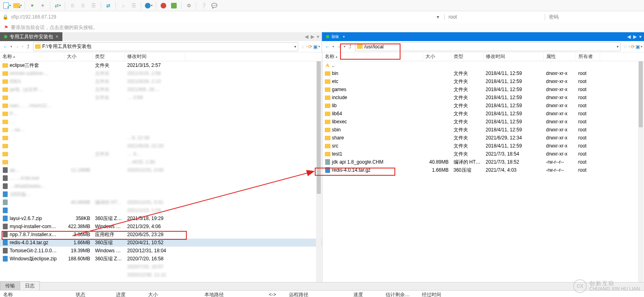 This screenshot has width=644, height=297. I want to click on paste-button: ⎘, so click(83, 6).